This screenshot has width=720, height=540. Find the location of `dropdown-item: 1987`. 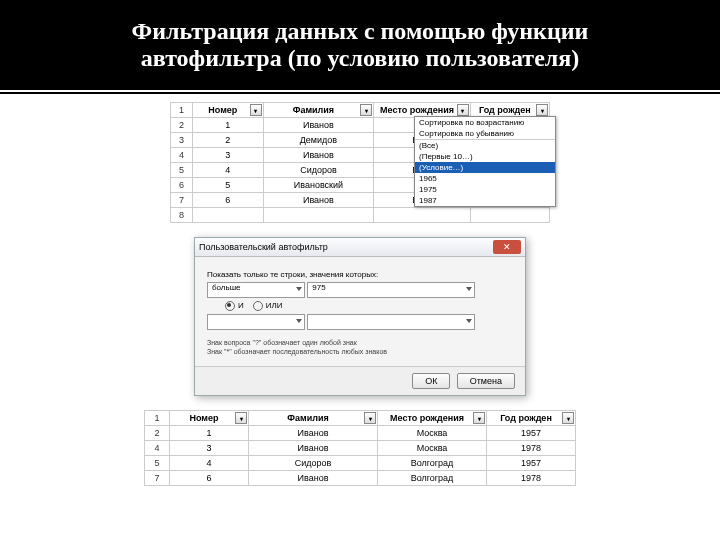

dropdown-item: 1987 is located at coordinates (485, 200).